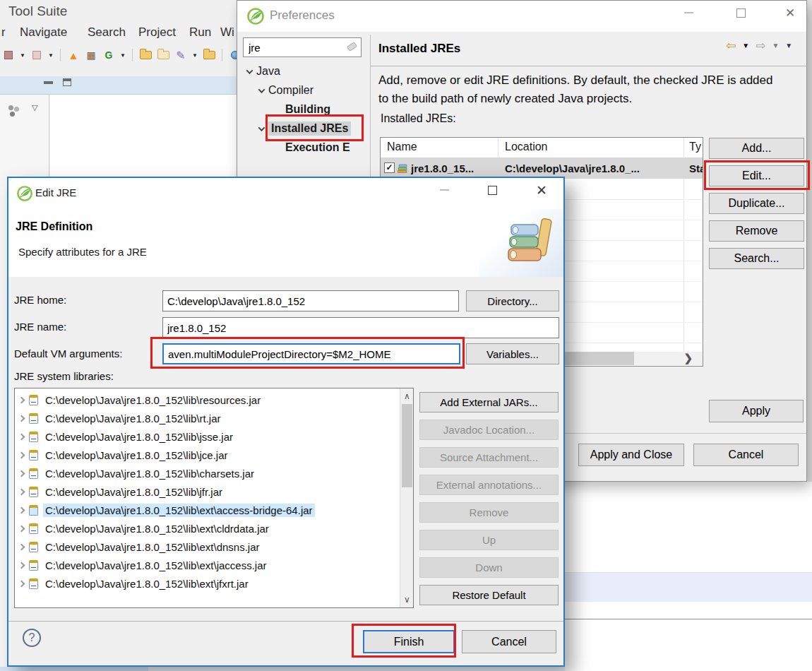 The height and width of the screenshot is (671, 812). Describe the element at coordinates (407, 600) in the screenshot. I see `scroll-down-icon: ∨` at that location.